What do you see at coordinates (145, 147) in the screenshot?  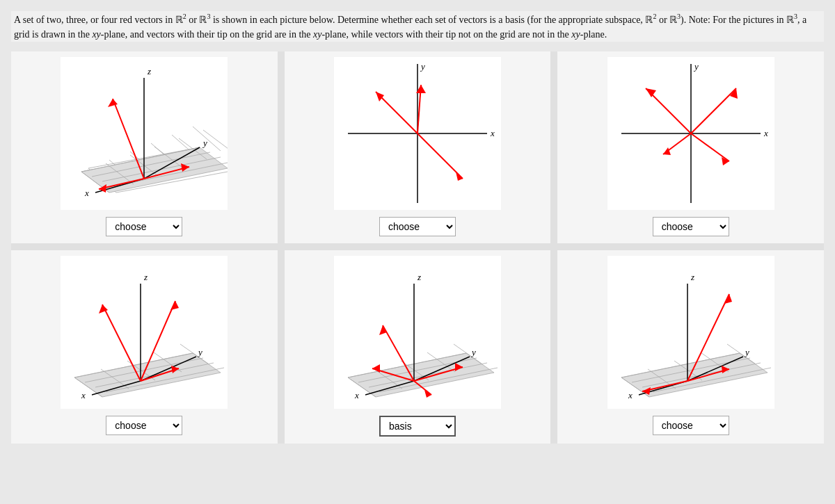 I see `cell-1: z y x choose basis` at bounding box center [145, 147].